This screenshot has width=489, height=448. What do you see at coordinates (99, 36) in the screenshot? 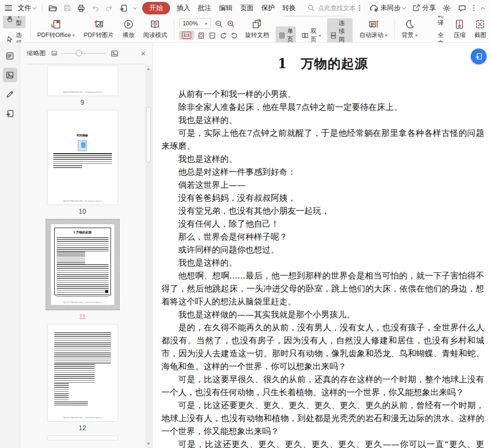
I see `pdf-to-image-label: PDF转图片` at bounding box center [99, 36].